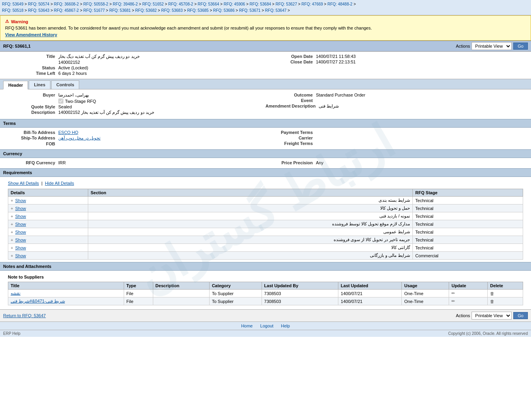 The image size is (531, 420). Describe the element at coordinates (94, 10) in the screenshot. I see `nav-link: RFQ: 51677` at that location.